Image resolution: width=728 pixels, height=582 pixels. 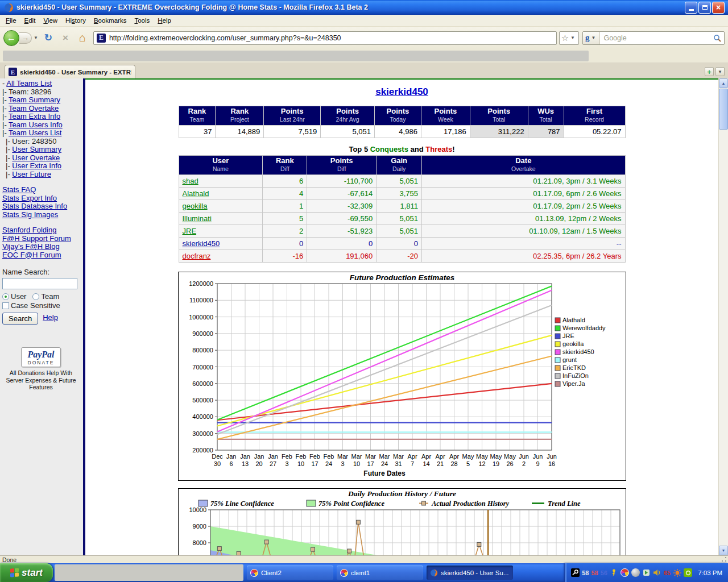 What do you see at coordinates (35, 125) in the screenshot?
I see `sidebar-link: Team Users Info` at bounding box center [35, 125].